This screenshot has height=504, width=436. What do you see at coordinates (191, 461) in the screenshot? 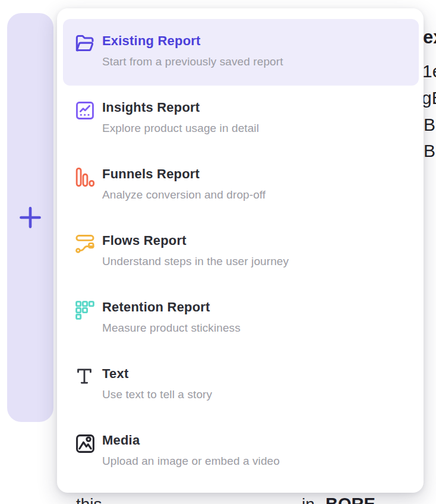
I see `menu-item-description: Upload an image or embed a video` at bounding box center [191, 461].